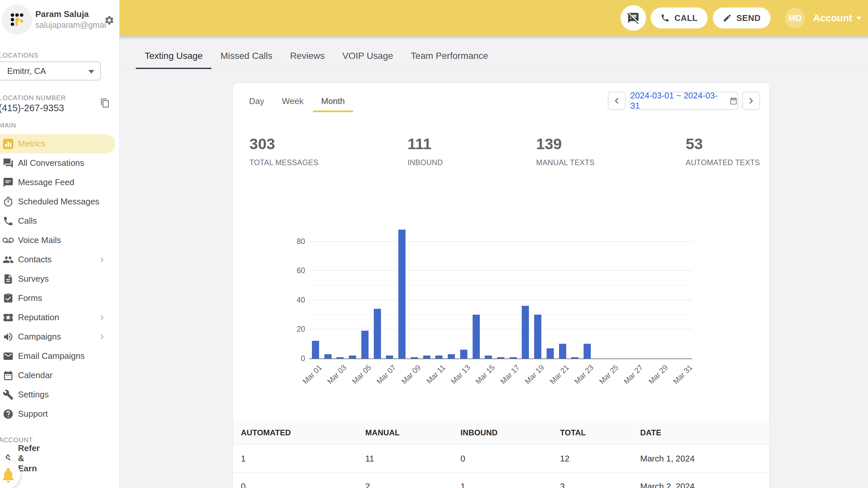 The image size is (868, 488). Describe the element at coordinates (679, 378) in the screenshot. I see `x-axis-tick: Mar 31` at that location.